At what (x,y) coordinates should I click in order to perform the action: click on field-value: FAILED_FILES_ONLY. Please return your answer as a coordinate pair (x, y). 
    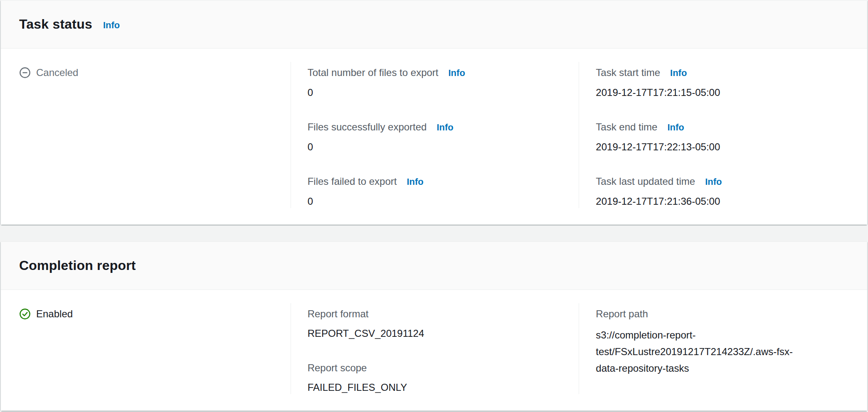
    Looking at the image, I should click on (435, 387).